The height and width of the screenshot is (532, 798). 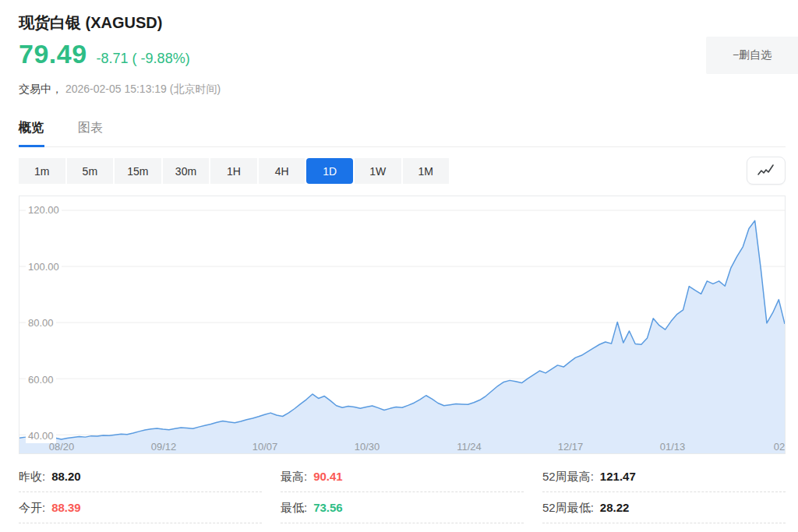 I want to click on quote-timestamp: 2026-02-05 15:13:19 (北京时间), so click(x=143, y=89).